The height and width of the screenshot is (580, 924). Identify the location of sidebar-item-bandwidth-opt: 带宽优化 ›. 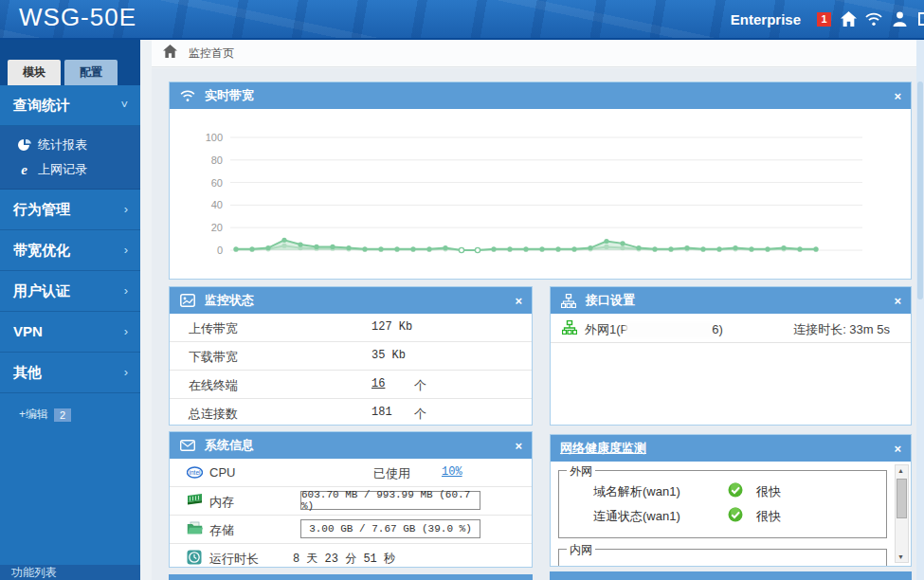
(70, 250).